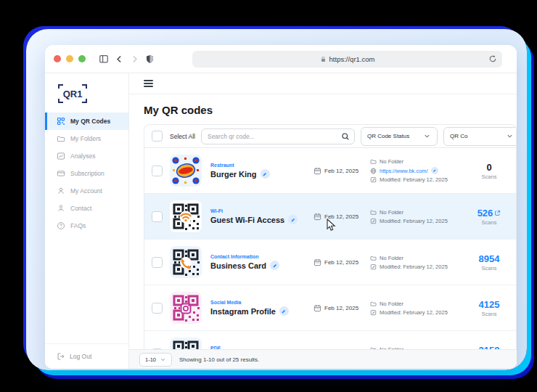 The width and height of the screenshot is (537, 392). What do you see at coordinates (330, 171) in the screenshot?
I see `table-row-burger-king: Restraunt Burger King Feb 12, 2025 No Fo…` at bounding box center [330, 171].